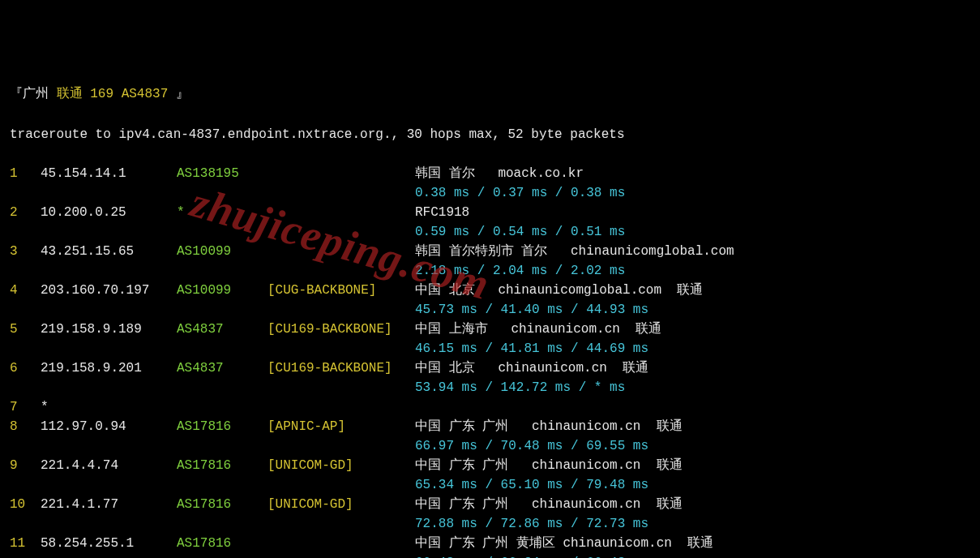  I want to click on hop-row: 5219.158.9.189AS4837[CU169-BACKBONE]中国 上…, so click(490, 329).